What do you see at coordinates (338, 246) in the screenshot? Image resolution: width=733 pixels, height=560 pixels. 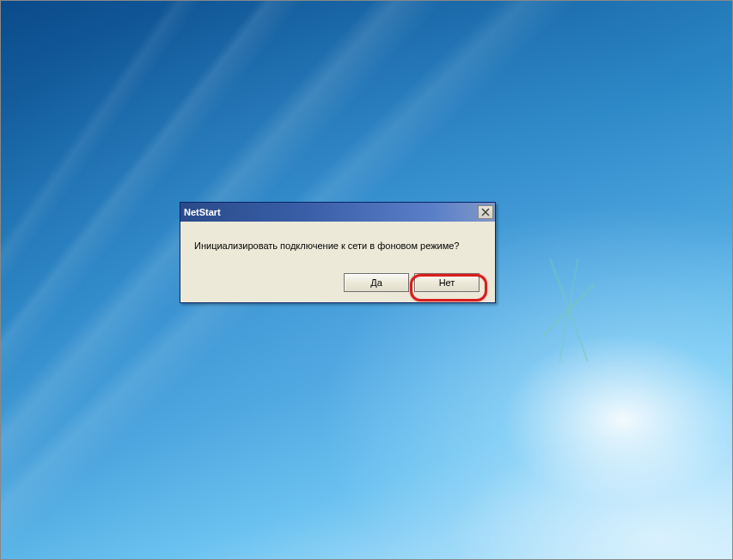 I see `dialog-message: Инициализировать подключение к сети в фо…` at bounding box center [338, 246].